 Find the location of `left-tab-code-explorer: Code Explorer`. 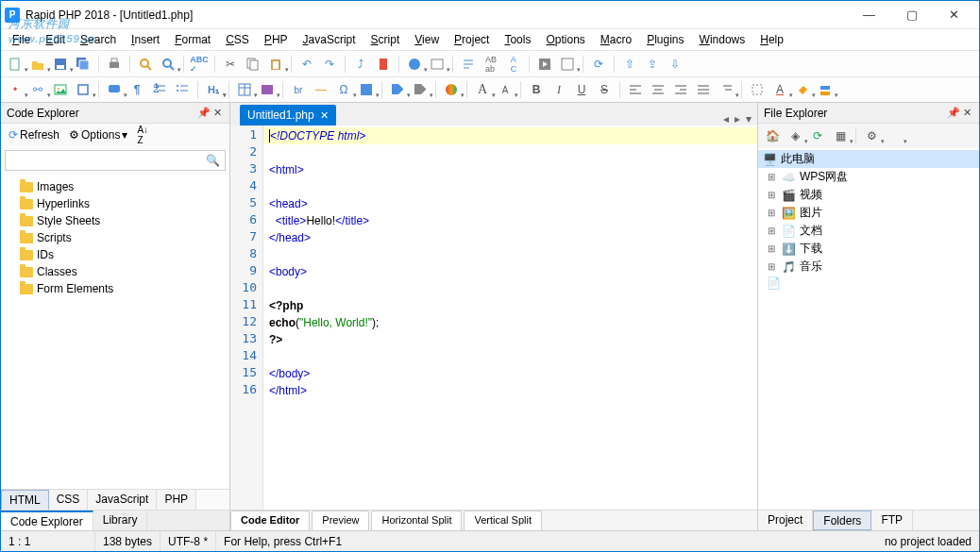

left-tab-code-explorer: Code Explorer is located at coordinates (47, 521).